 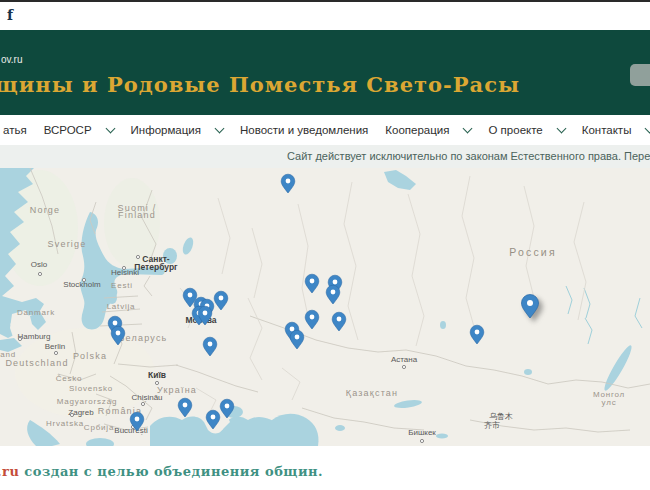 What do you see at coordinates (137, 215) in the screenshot?
I see `map-label: Finland` at bounding box center [137, 215].